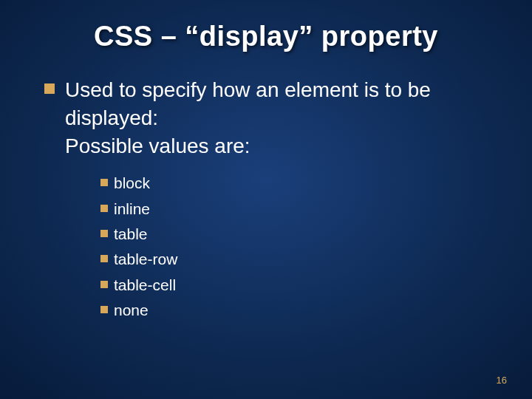 Image resolution: width=532 pixels, height=399 pixels. Describe the element at coordinates (131, 234) in the screenshot. I see `bullet-level-2-text: table` at that location.